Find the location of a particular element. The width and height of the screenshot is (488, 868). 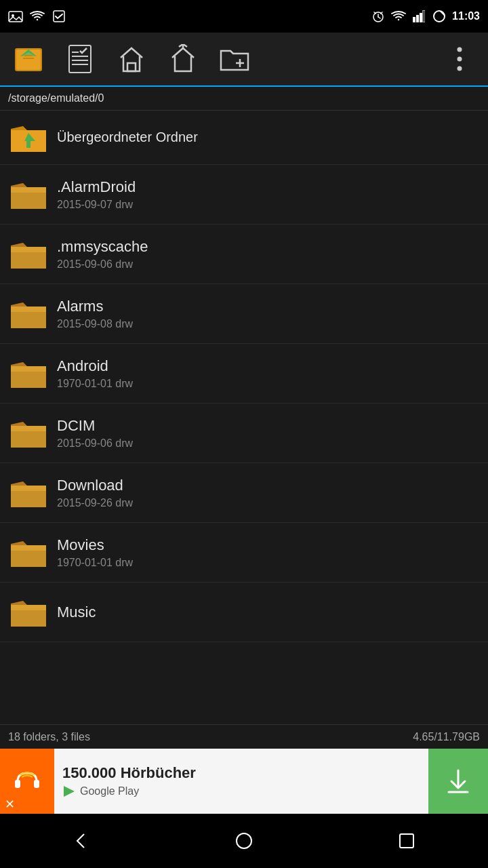

back-button is located at coordinates (81, 841).